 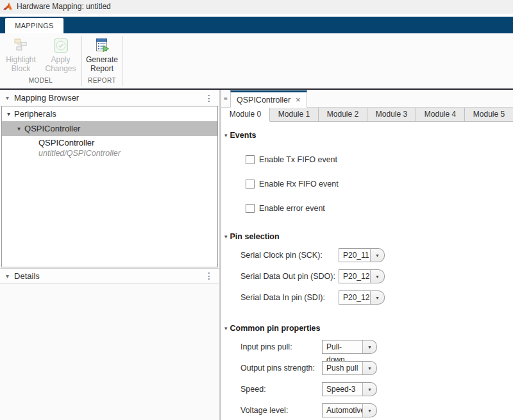 I want to click on speed-select: Speed-3 ▼, so click(x=349, y=389).